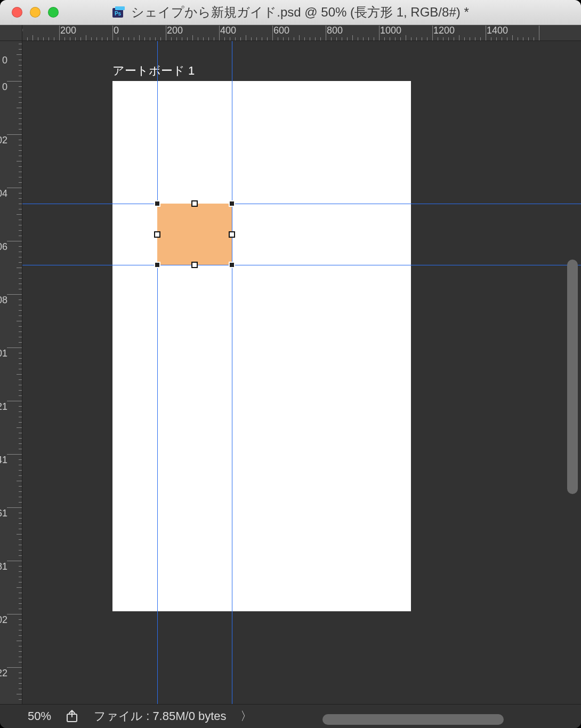  I want to click on ruler-h-label: 0, so click(116, 31).